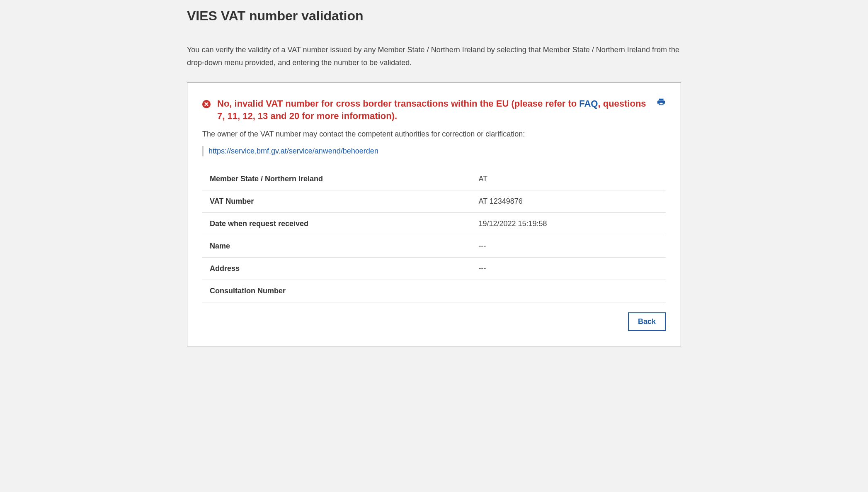 Image resolution: width=868 pixels, height=492 pixels. What do you see at coordinates (337, 224) in the screenshot?
I see `row-label-request-date: Date when request received` at bounding box center [337, 224].